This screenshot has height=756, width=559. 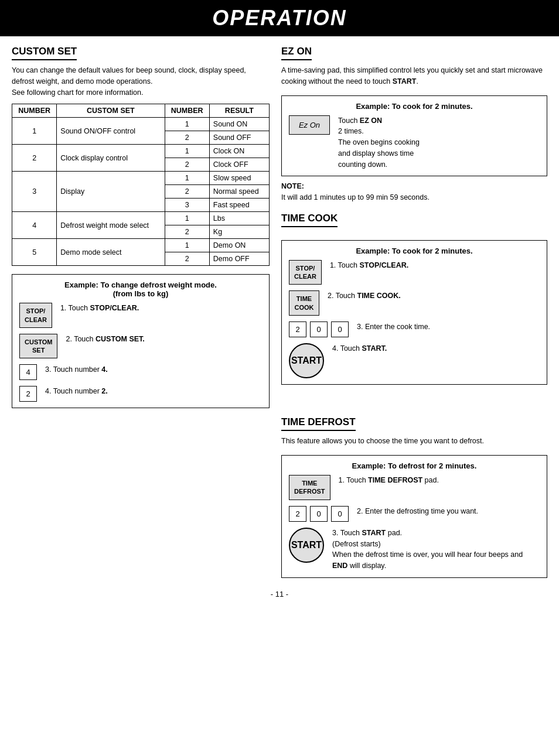 What do you see at coordinates (141, 315) in the screenshot?
I see `example-step-1: STOP/CLEAR 1. Touch STOP/CLEAR.` at bounding box center [141, 315].